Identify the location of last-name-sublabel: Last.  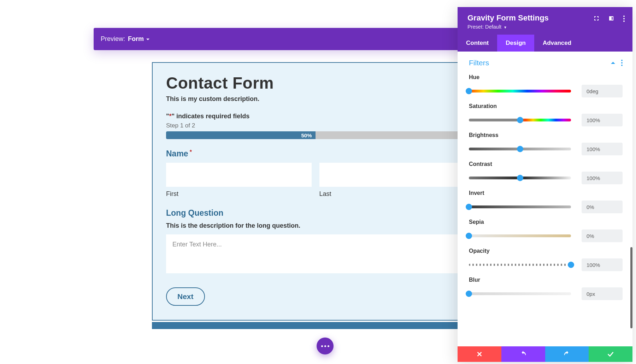
(392, 194).